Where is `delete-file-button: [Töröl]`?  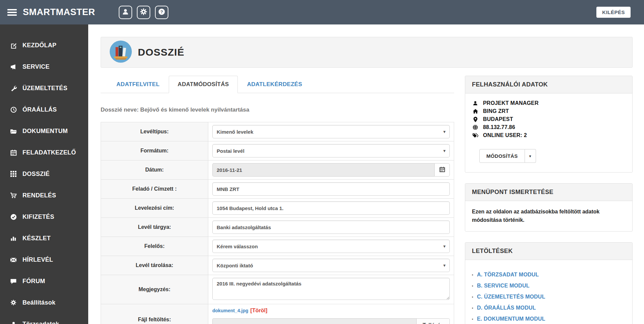
delete-file-button: [Töröl] is located at coordinates (259, 311).